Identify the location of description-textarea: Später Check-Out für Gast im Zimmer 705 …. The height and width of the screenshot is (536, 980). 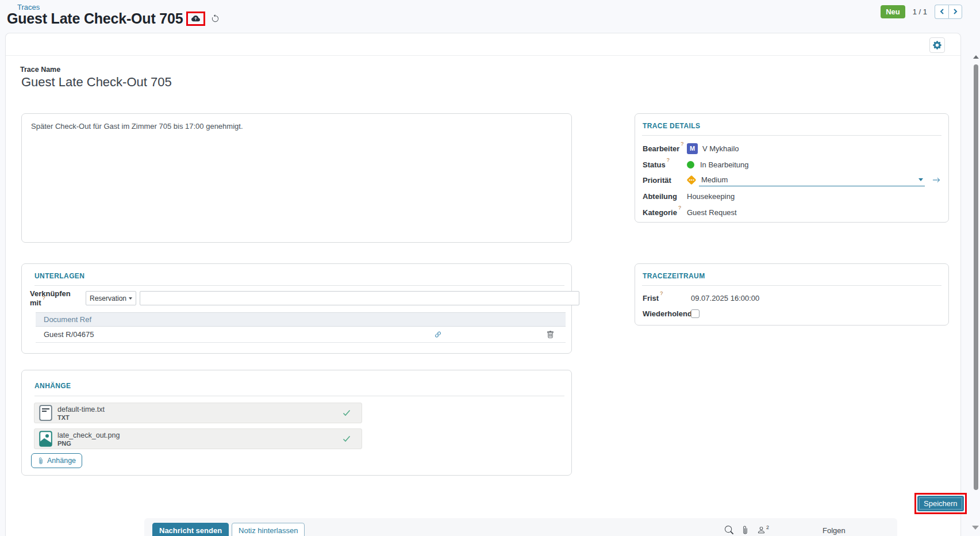
(297, 178).